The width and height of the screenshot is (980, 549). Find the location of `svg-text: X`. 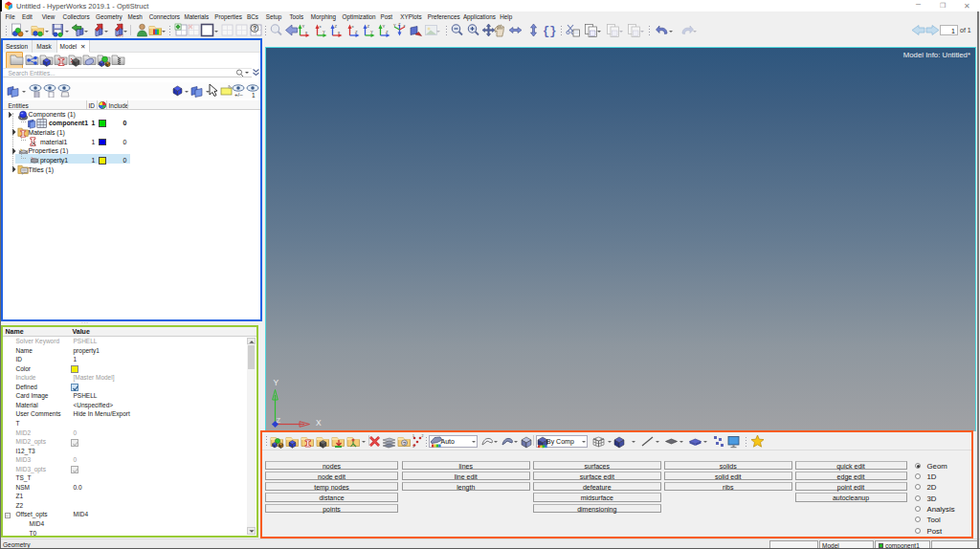

svg-text: X is located at coordinates (319, 423).